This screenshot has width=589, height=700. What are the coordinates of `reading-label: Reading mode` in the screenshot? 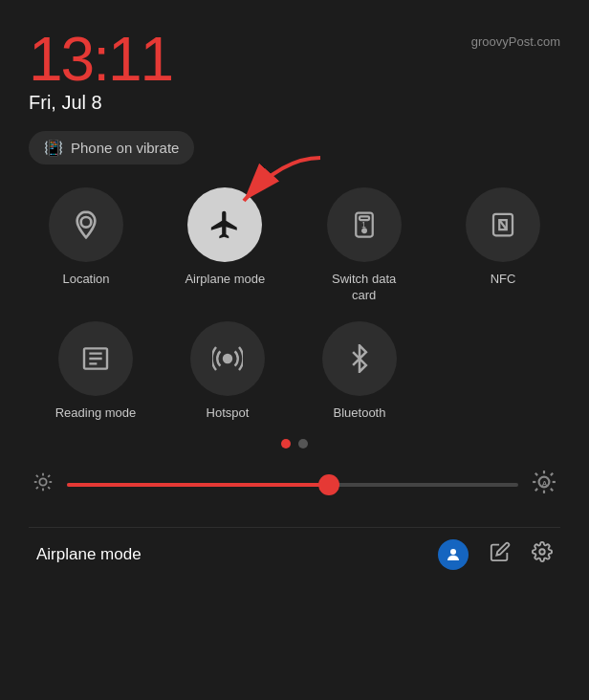 It's located at (96, 413).